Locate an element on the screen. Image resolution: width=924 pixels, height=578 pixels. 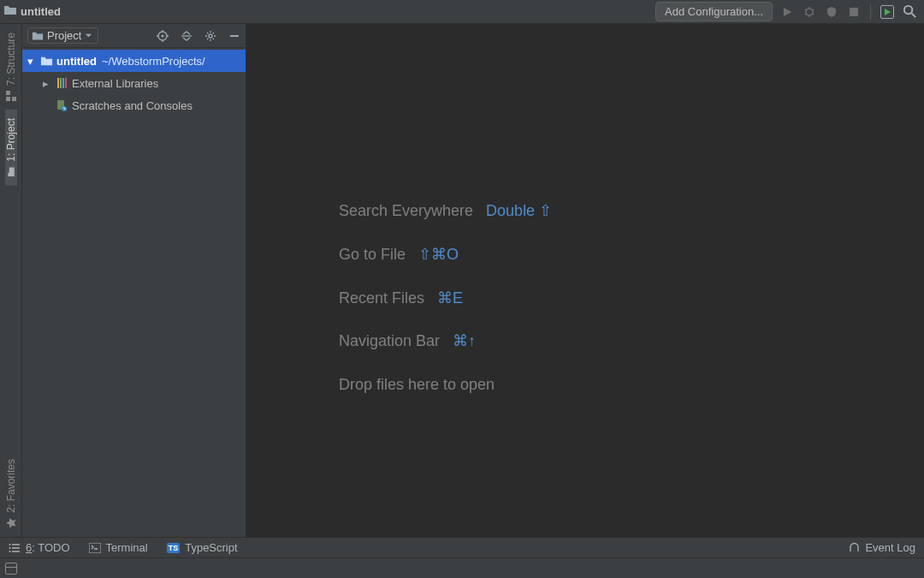
editor-empty-tips: Search Everywhere Double ⇧ Go to File ⇧⌘… is located at coordinates (445, 307).